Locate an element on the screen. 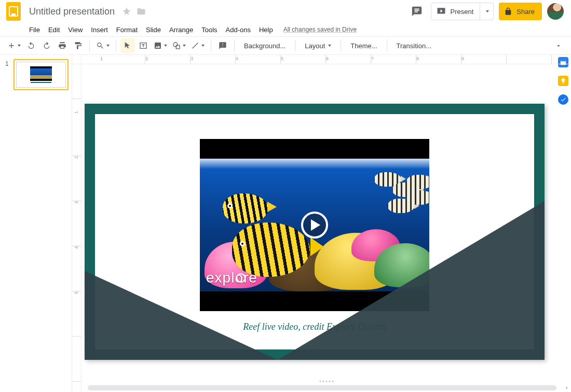 The height and width of the screenshot is (392, 571). paint-format-button is located at coordinates (78, 46).